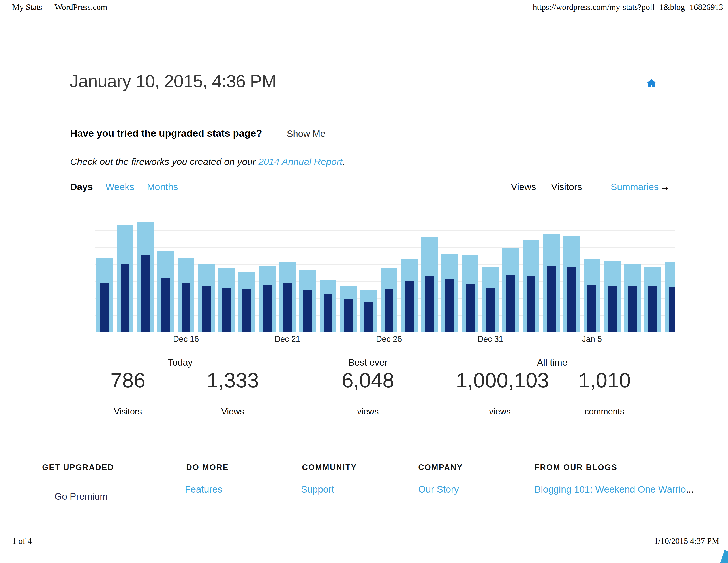  Describe the element at coordinates (368, 380) in the screenshot. I see `best-ever-views-value: 6,048` at that location.